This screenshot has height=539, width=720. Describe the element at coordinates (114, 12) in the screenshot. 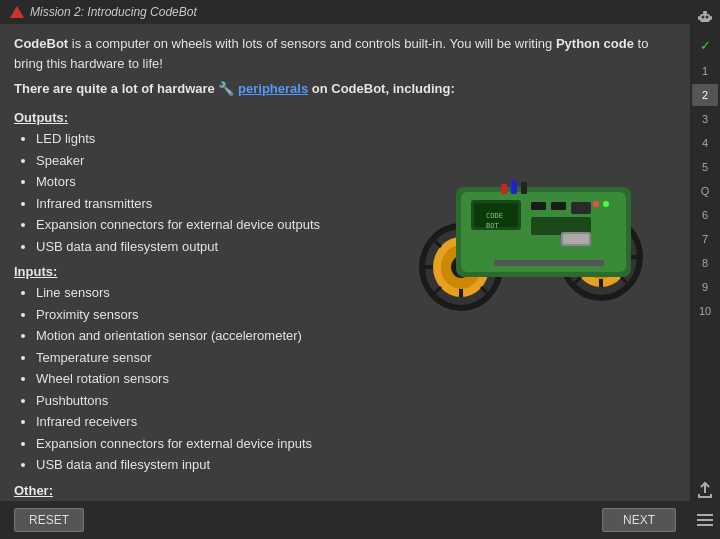

I see `mission-title: Mission 2: Introducing CodeBot` at that location.